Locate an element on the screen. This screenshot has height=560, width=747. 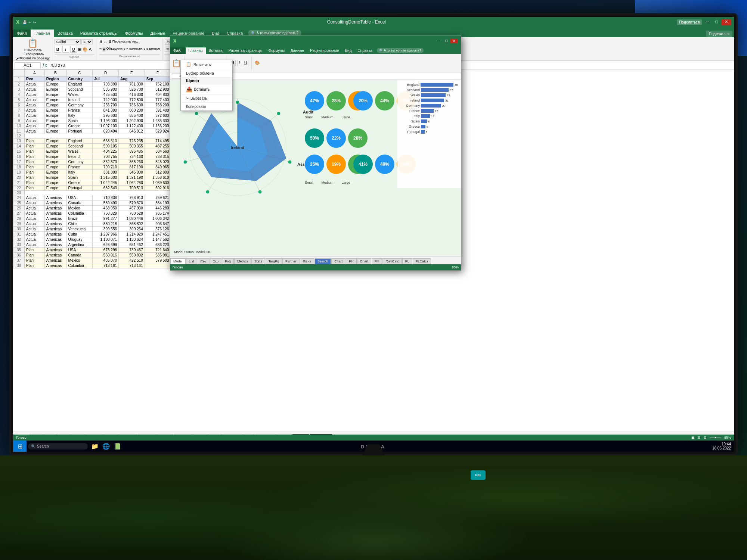
overlay-tab-layout: Разметка страницы is located at coordinates (246, 51).